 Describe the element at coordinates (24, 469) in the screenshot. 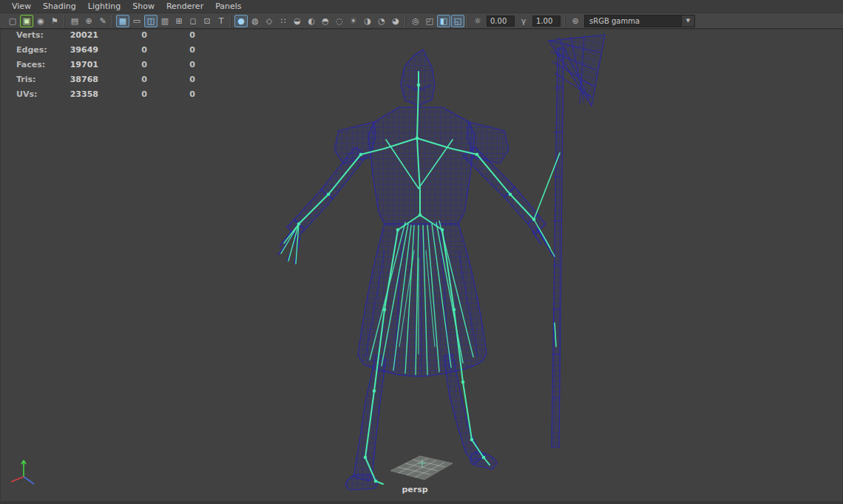

I see `axis-y` at that location.